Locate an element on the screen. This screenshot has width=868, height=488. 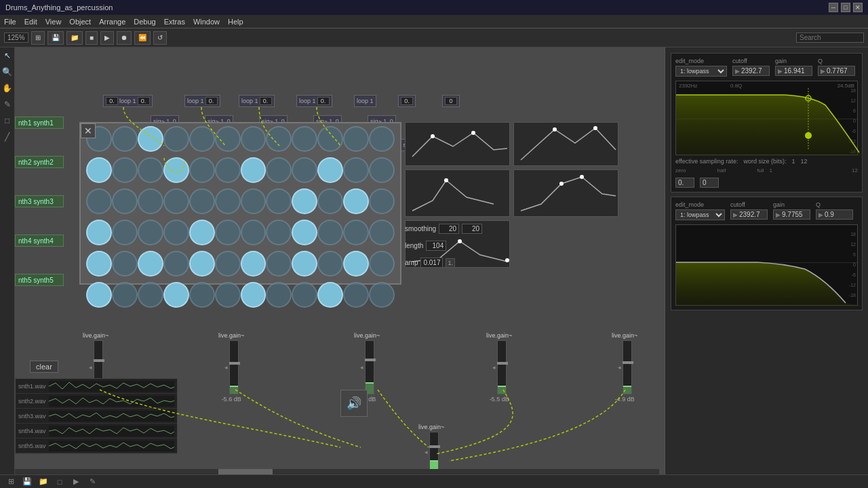
Q-val-1: ▶ 0.7767 is located at coordinates (837, 70).